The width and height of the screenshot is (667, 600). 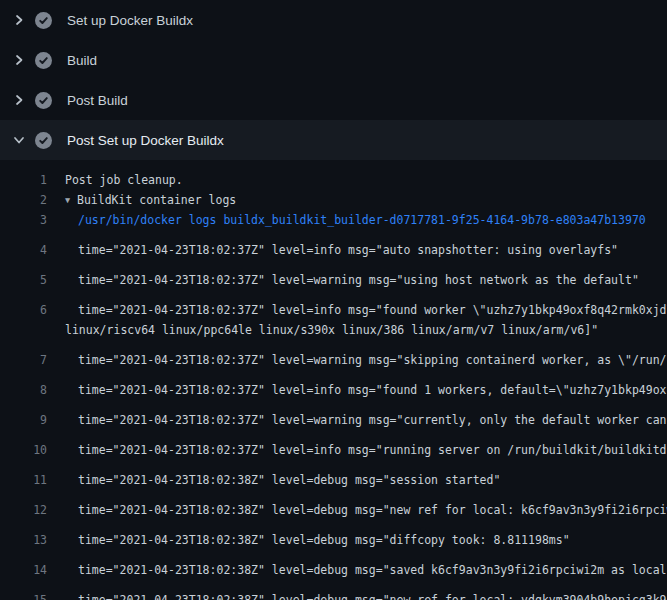 I want to click on log-line: 13 time="2021-04-23T18:02:38Z" level=deb…, so click(x=334, y=535).